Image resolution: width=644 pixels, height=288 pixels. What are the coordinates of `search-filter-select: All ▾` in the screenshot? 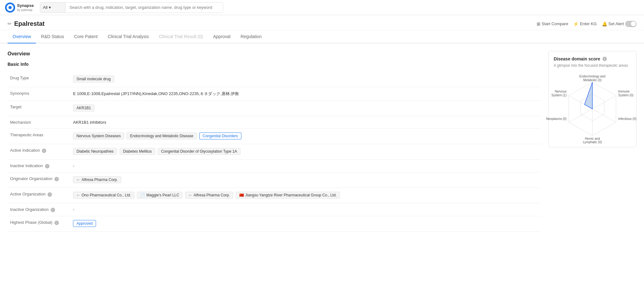 It's located at (53, 8).